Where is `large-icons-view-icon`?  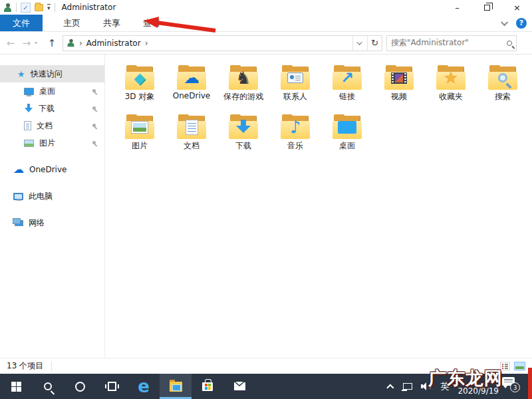 large-icons-view-icon is located at coordinates (520, 366).